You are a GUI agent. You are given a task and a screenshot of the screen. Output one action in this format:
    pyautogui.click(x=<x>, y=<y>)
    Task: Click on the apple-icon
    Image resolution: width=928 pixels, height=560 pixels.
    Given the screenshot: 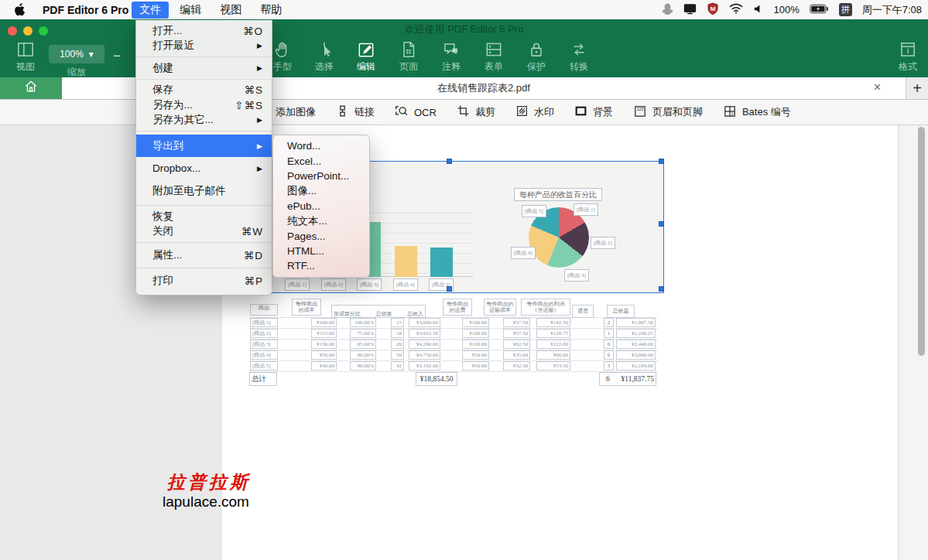 What is the action you would take?
    pyautogui.click(x=20, y=9)
    